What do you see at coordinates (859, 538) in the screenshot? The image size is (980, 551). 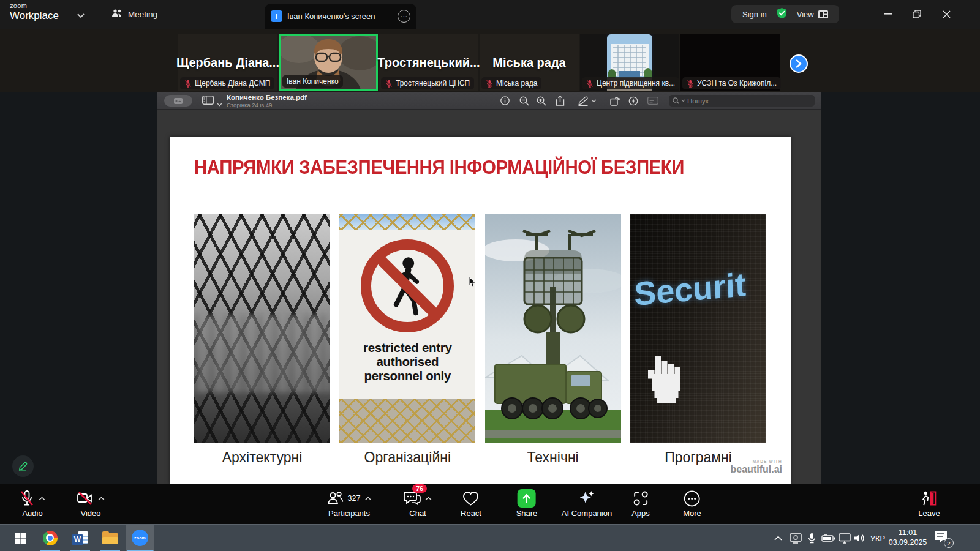 I see `tray-volume-icon` at bounding box center [859, 538].